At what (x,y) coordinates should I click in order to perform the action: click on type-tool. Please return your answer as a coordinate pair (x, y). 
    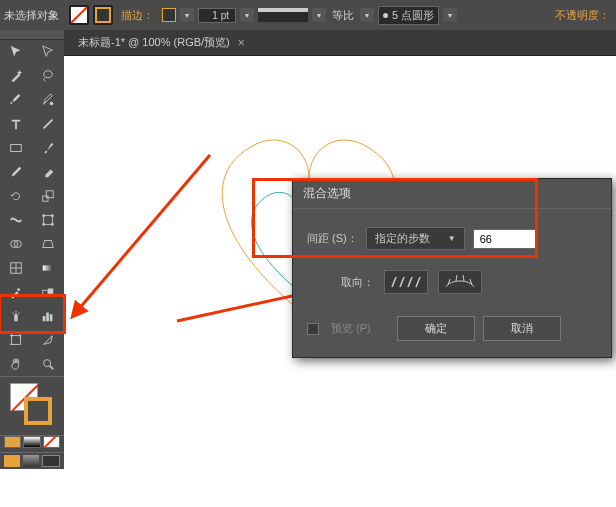
    Looking at the image, I should click on (16, 124).